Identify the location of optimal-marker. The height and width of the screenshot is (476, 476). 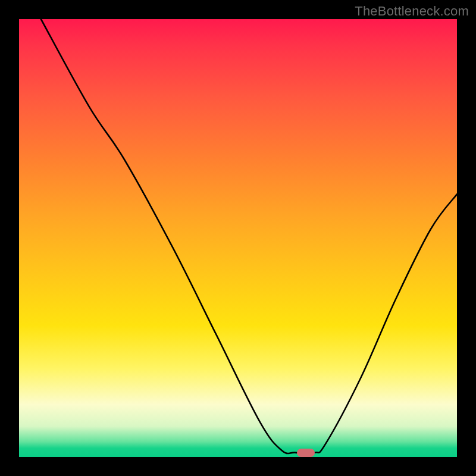
(306, 453).